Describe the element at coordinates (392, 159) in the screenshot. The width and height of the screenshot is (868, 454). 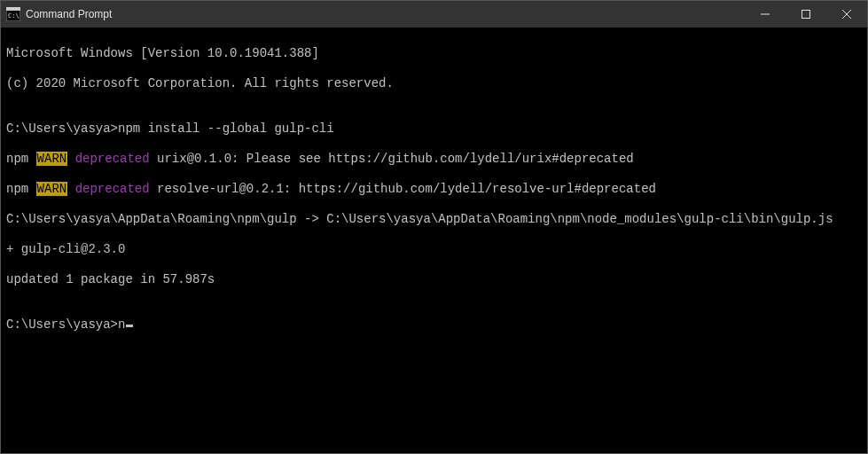
I see `warn-message: urix@0.1.0: Please see https://github.co…` at that location.